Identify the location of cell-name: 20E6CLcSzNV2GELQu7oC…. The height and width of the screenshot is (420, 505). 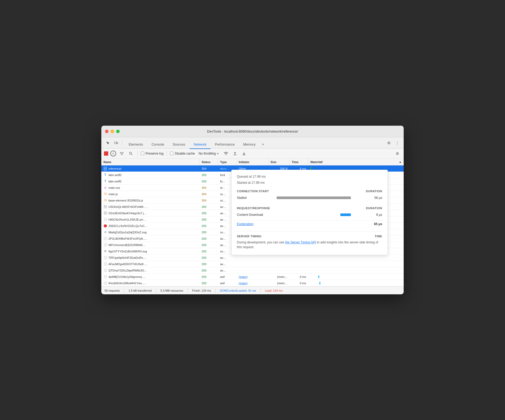
(150, 226).